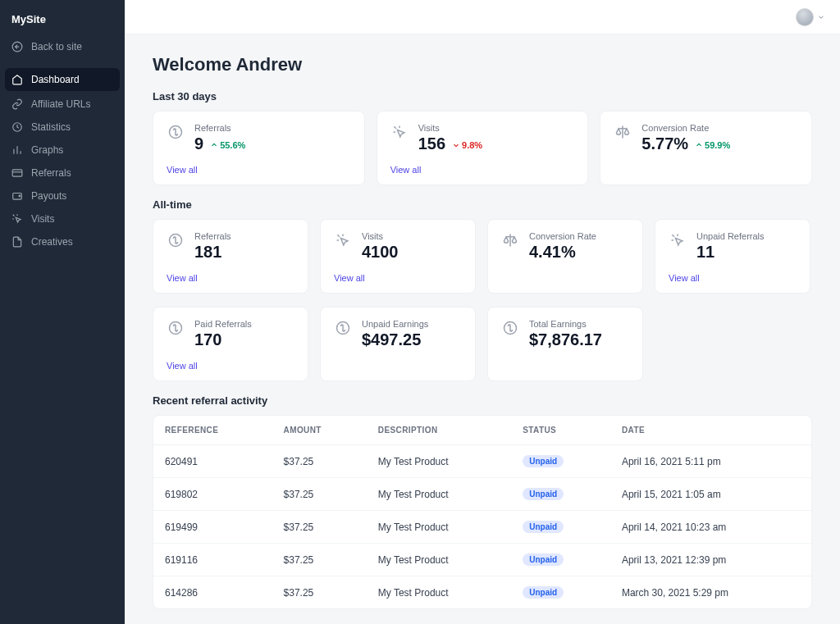 This screenshot has width=840, height=624. I want to click on cell-date: April 13, 2021 12:39 pm, so click(710, 560).